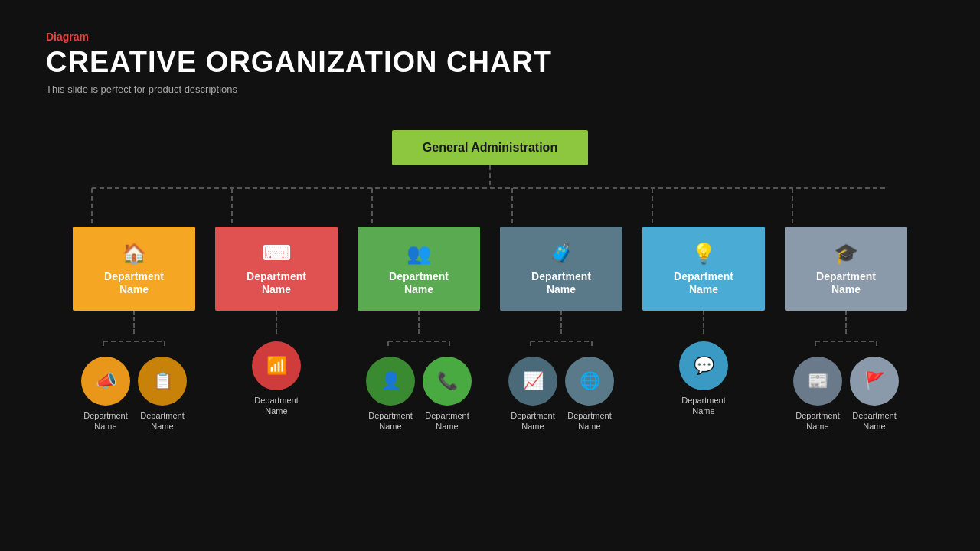 The image size is (980, 551). I want to click on dept-label-2: Department Name, so click(276, 283).